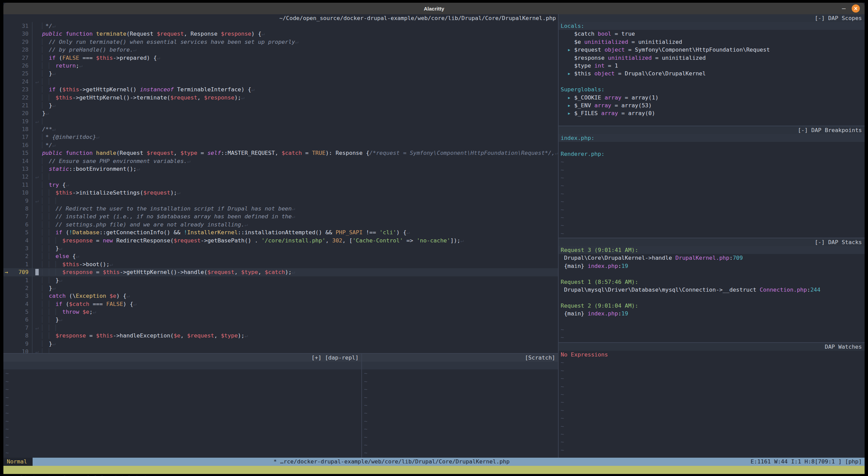 This screenshot has height=476, width=868. I want to click on code-line: 13 ▏ static::bootEnvironment();↵, so click(281, 169).